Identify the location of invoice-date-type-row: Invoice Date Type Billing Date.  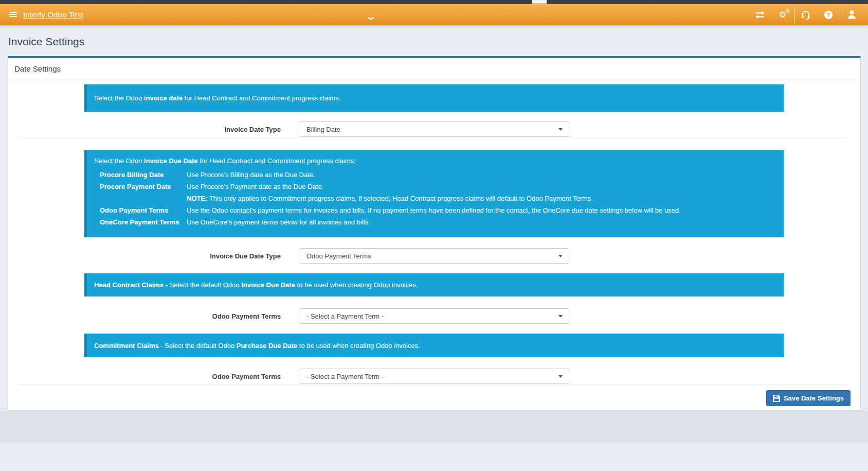
(434, 129).